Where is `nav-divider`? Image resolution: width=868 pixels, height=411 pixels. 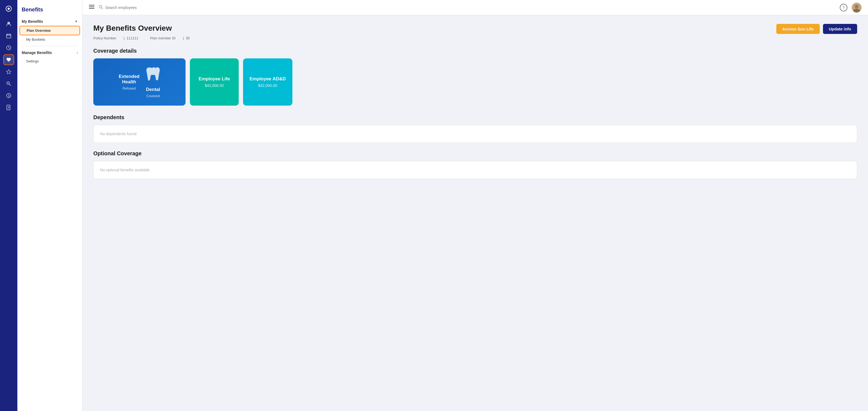 nav-divider is located at coordinates (50, 46).